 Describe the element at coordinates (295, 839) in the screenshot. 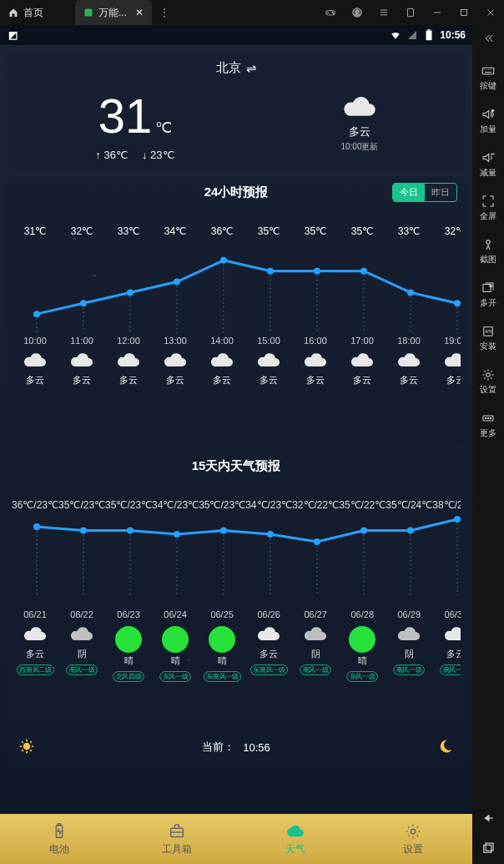

I see `nav-weather: 天气` at that location.